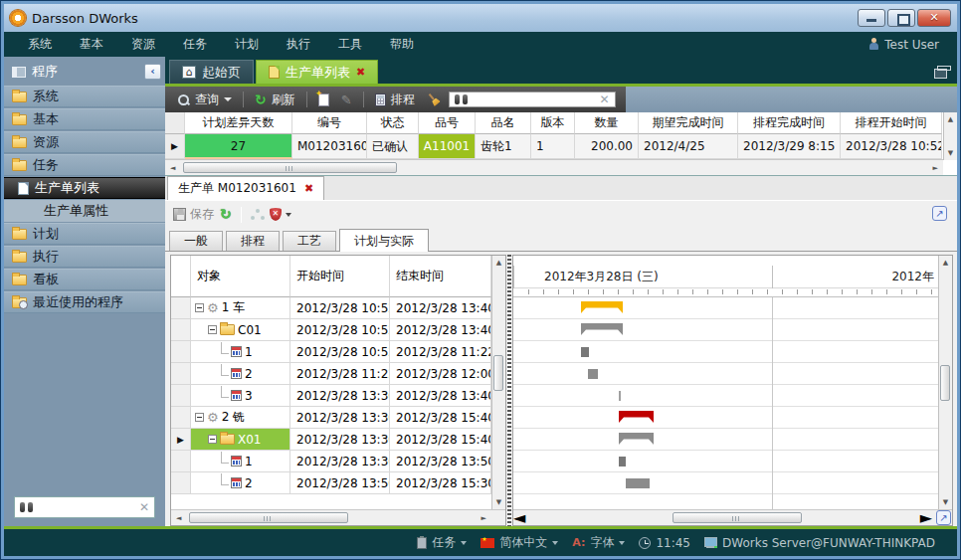 The image size is (961, 560). What do you see at coordinates (246, 188) in the screenshot?
I see `document-tab: 生产单 M012031601 ✖` at bounding box center [246, 188].